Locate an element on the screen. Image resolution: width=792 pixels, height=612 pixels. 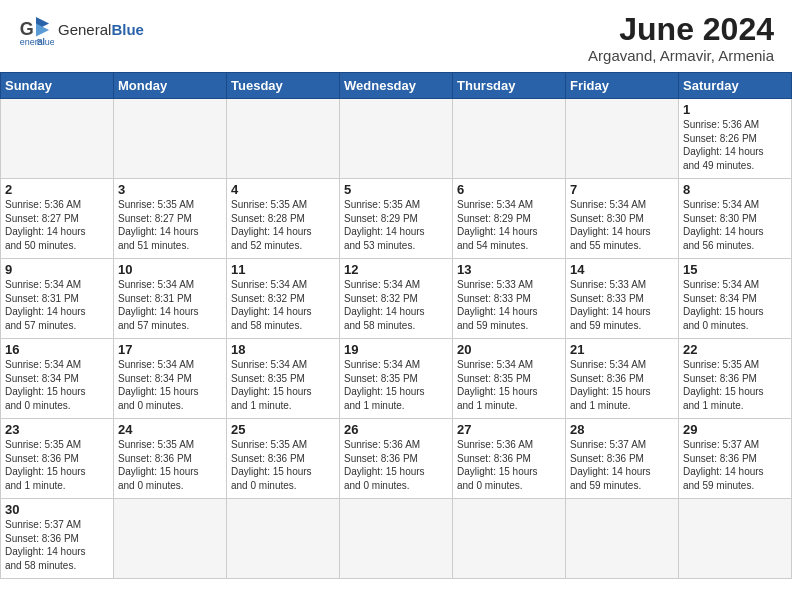
logo-blue: Blue is located at coordinates (128, 30).